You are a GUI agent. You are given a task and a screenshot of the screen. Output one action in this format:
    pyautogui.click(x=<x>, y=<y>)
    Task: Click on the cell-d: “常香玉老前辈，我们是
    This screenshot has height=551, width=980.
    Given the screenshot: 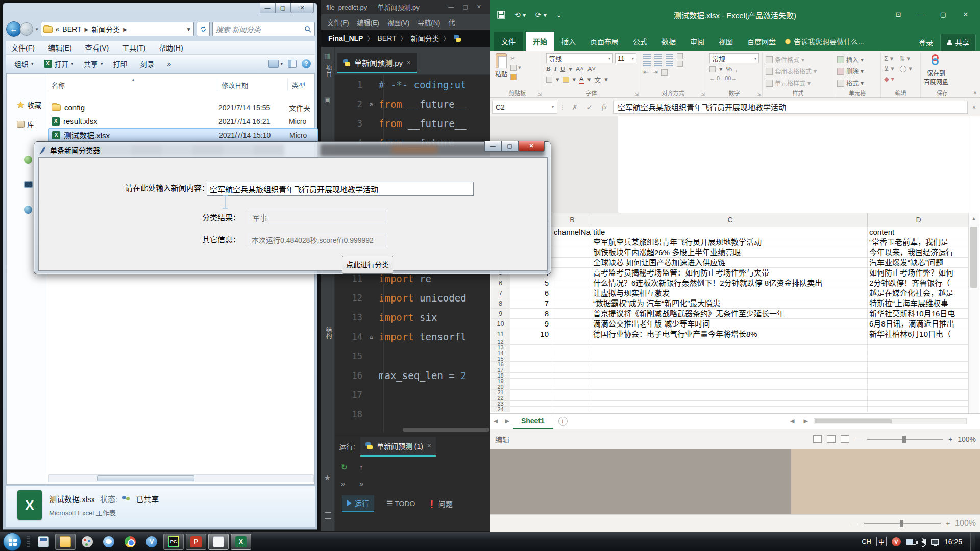 What is the action you would take?
    pyautogui.click(x=918, y=242)
    